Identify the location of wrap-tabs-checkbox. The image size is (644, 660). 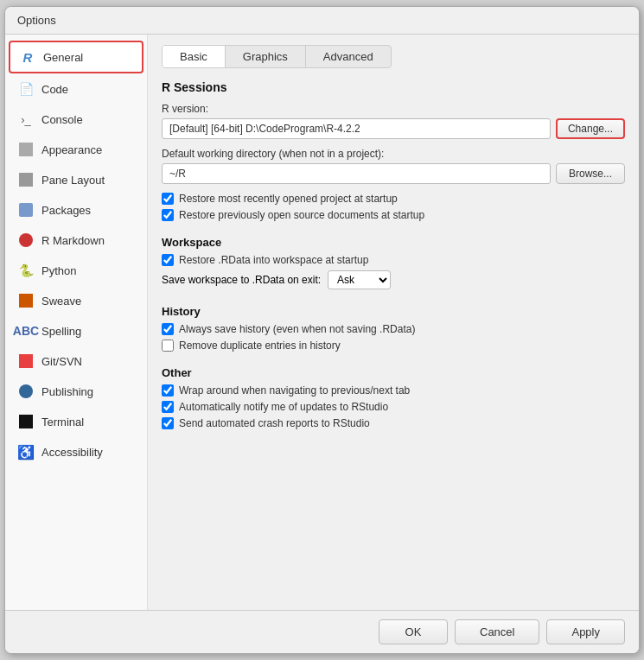
(168, 390).